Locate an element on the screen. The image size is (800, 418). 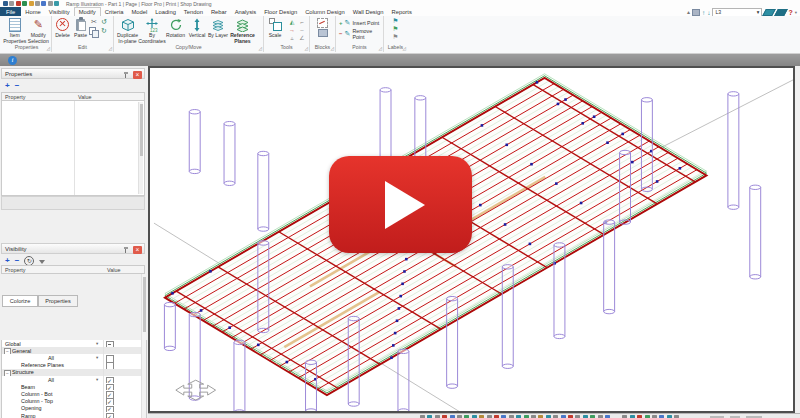
tab-column-design: Column Design is located at coordinates (325, 12).